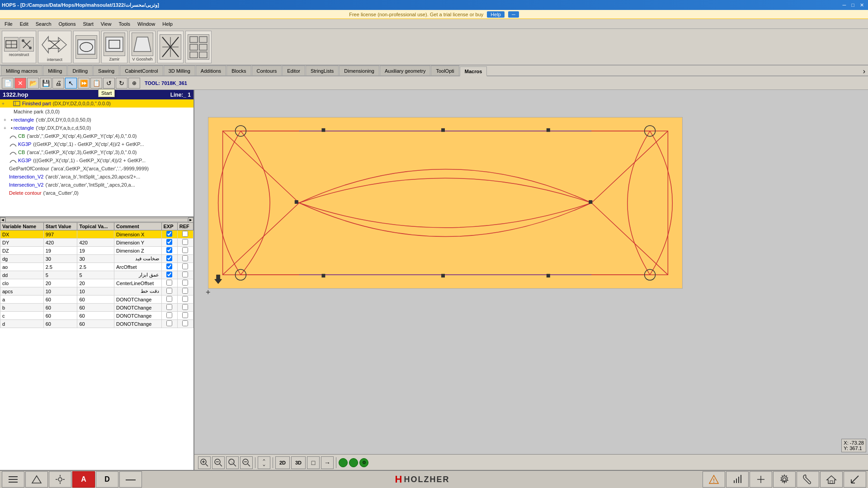 This screenshot has height=488, width=868. I want to click on tab-editor: Editor, so click(294, 70).